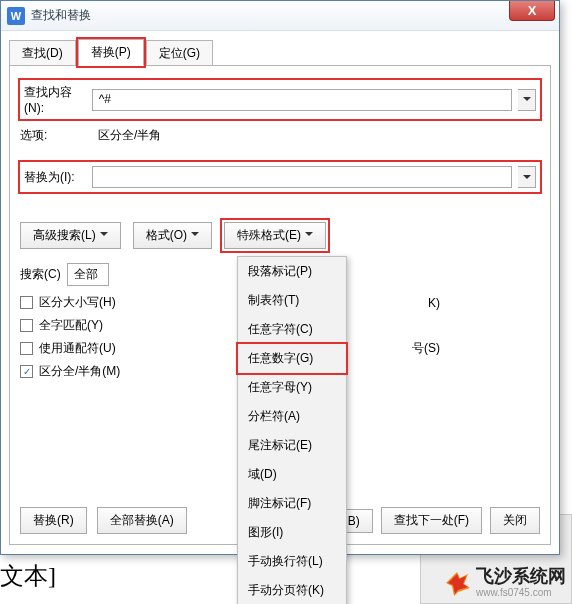  What do you see at coordinates (142, 520) in the screenshot?
I see `replace-all-button: 全部替换(A)` at bounding box center [142, 520].